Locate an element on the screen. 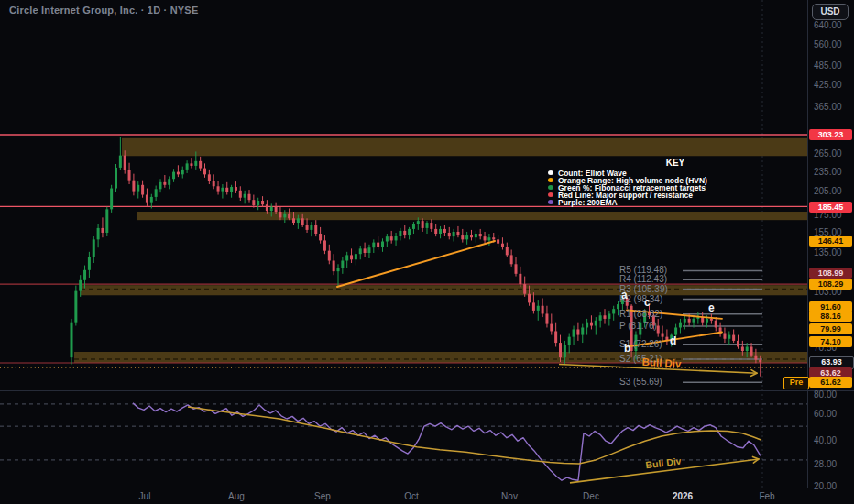 This screenshot has width=854, height=504. time-tick-label: Oct is located at coordinates (411, 497).